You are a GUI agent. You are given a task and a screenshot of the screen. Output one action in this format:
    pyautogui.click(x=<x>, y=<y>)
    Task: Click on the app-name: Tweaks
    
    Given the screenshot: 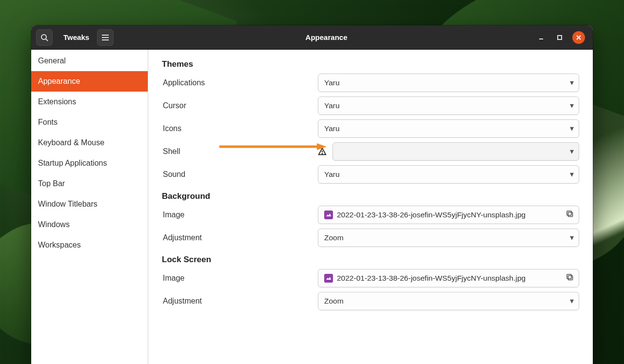 What is the action you would take?
    pyautogui.click(x=76, y=37)
    